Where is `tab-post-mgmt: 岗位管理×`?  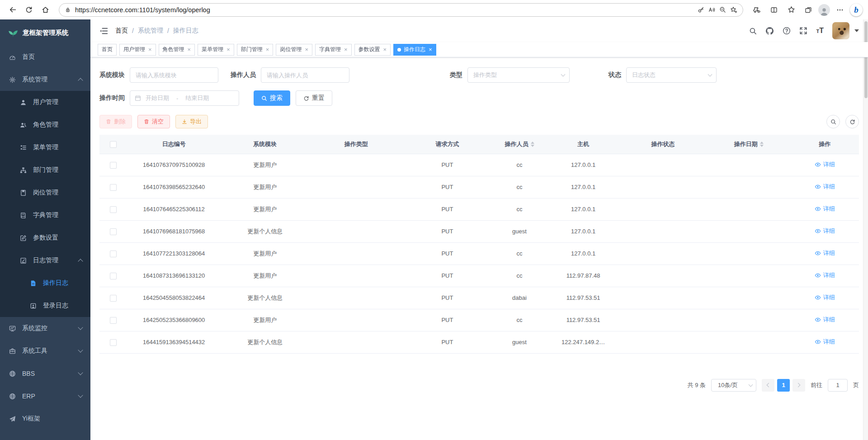 tab-post-mgmt: 岗位管理× is located at coordinates (294, 50).